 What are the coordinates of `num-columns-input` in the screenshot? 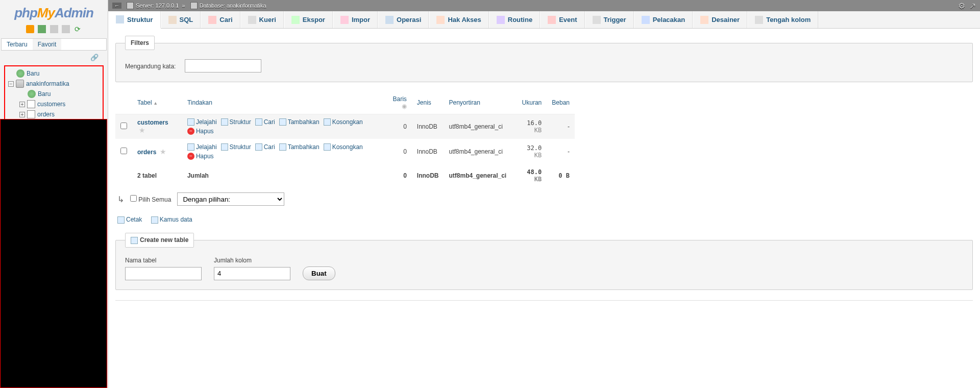 It's located at (252, 274).